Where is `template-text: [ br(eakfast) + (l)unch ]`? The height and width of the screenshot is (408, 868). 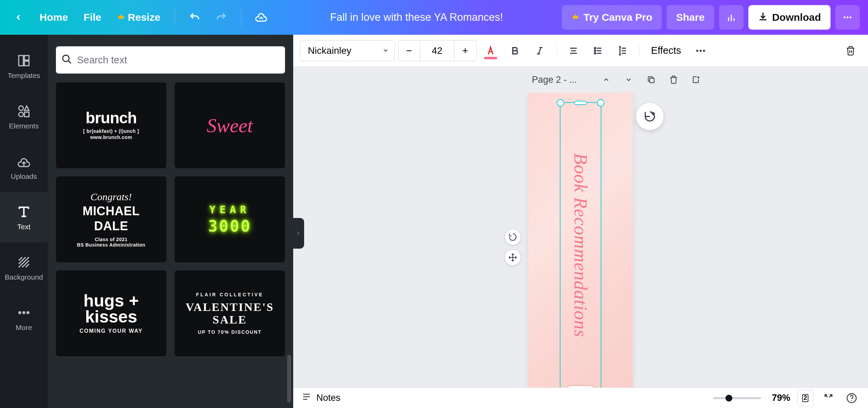 template-text: [ br(eakfast) + (l)unch ] is located at coordinates (111, 131).